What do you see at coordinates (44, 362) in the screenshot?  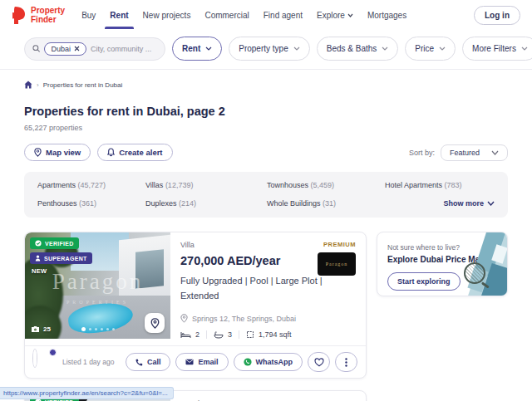 I see `agent-avatar` at bounding box center [44, 362].